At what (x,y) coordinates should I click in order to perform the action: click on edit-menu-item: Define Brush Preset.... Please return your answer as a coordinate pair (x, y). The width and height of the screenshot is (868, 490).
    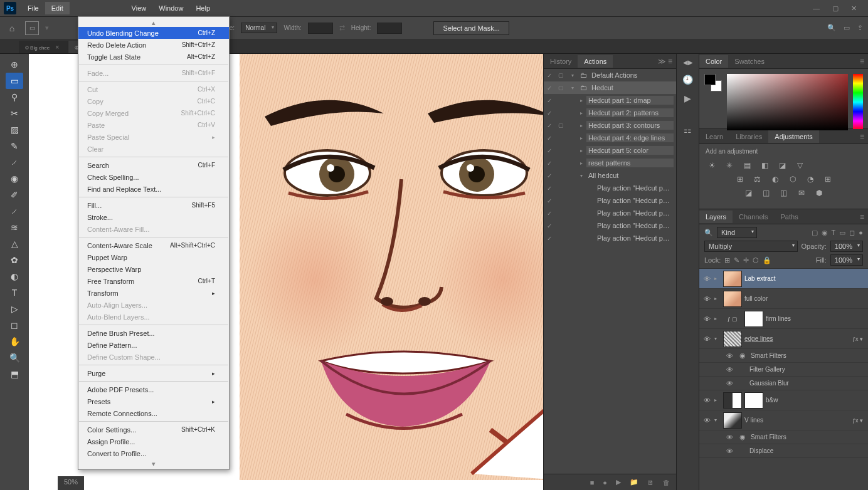
    Looking at the image, I should click on (154, 333).